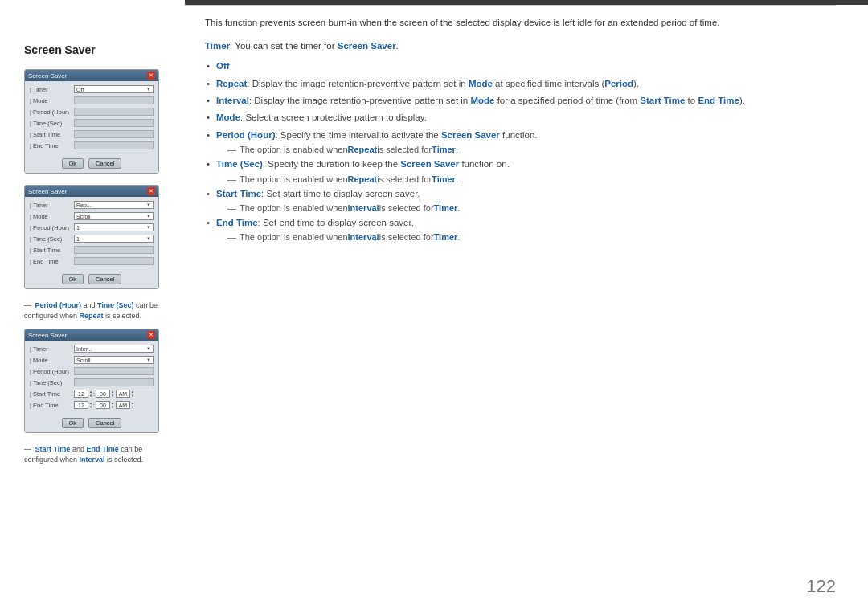 This screenshot has height=613, width=868. What do you see at coordinates (104, 280) in the screenshot?
I see `dialog-cancel-btn-2: Cancel` at bounding box center [104, 280].